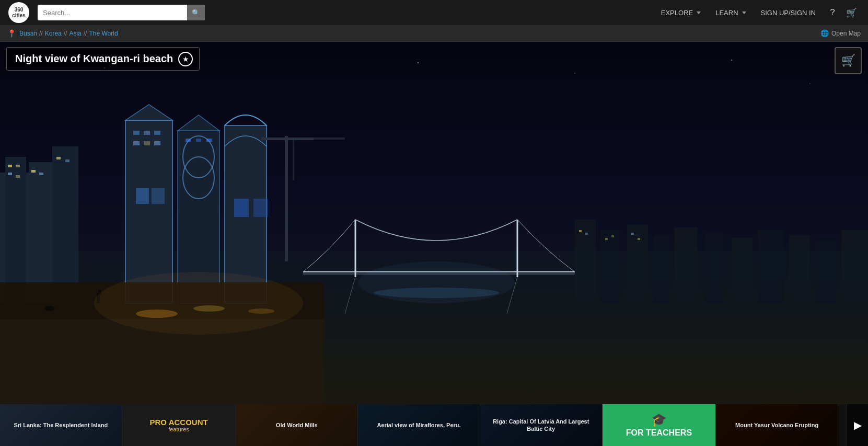  Describe the element at coordinates (777, 425) in the screenshot. I see `strip-item-yasur: Mount Yasur Volcano Erupting` at that location.